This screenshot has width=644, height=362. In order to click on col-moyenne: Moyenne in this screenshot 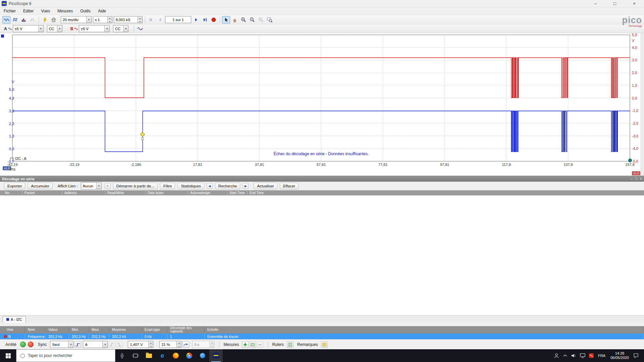, I will do `click(125, 330)`.